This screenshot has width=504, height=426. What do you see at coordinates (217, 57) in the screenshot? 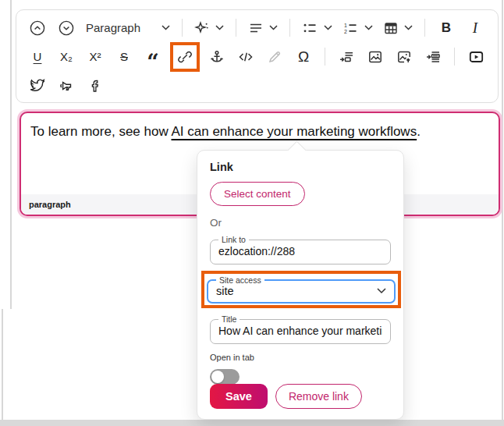
I see `anchor-icon` at bounding box center [217, 57].